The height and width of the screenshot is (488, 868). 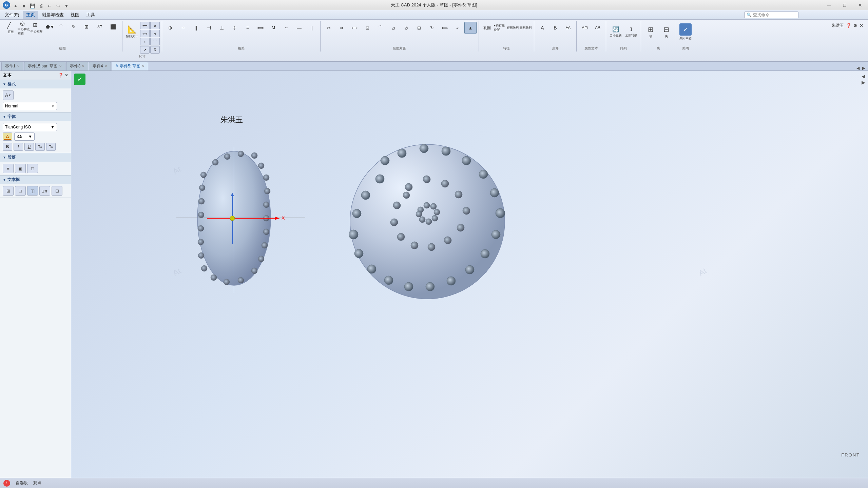 I want to click on tool-dim2: ⟷, so click(x=145, y=34).